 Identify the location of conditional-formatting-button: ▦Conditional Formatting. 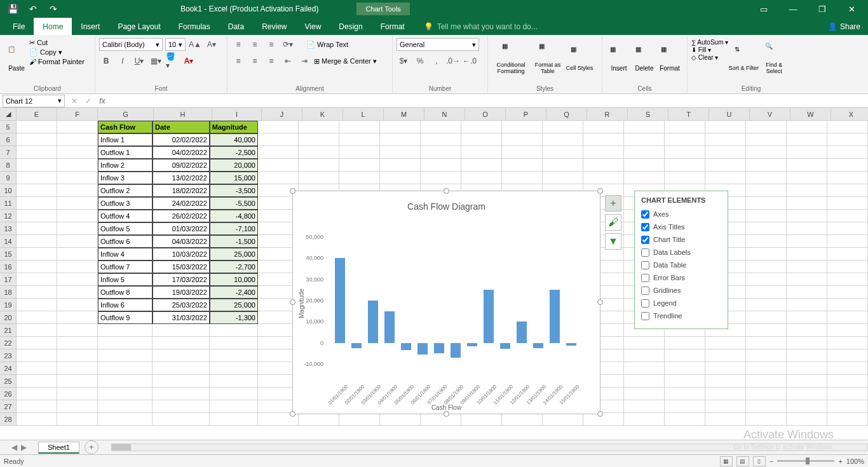
(511, 58).